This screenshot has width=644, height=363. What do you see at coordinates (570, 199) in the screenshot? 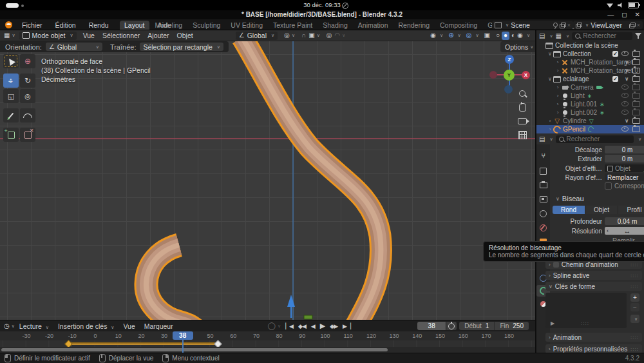
I see `bevel-section-header: ∨ Biseau` at bounding box center [570, 199].